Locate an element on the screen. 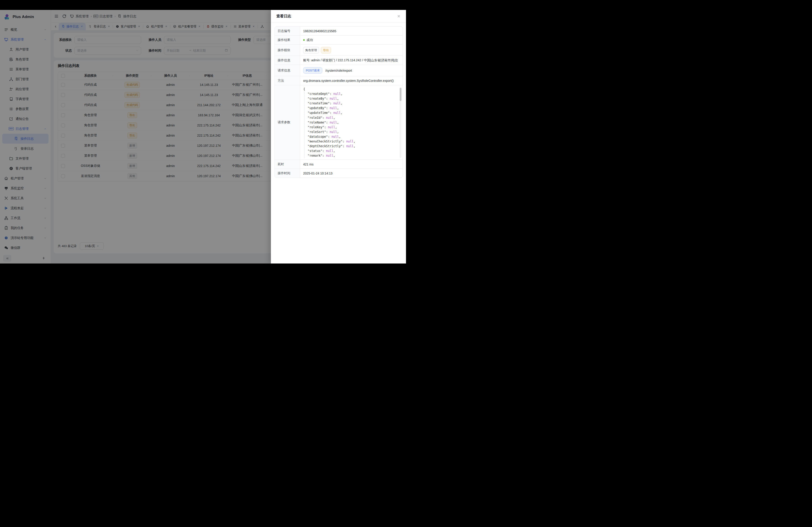 This screenshot has width=812, height=527. request-params-code: {"createDept": null,"createBy": null,"cr… is located at coordinates (351, 123).